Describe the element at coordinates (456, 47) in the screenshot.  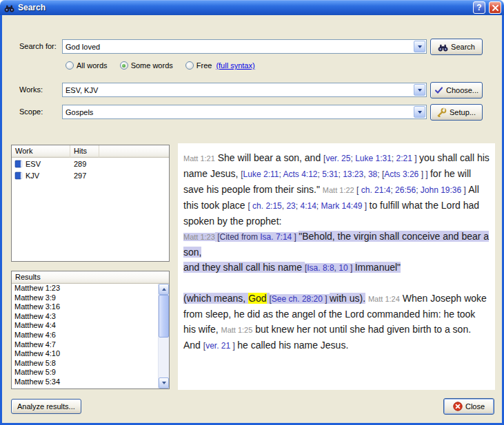
I see `search-button: Search` at that location.